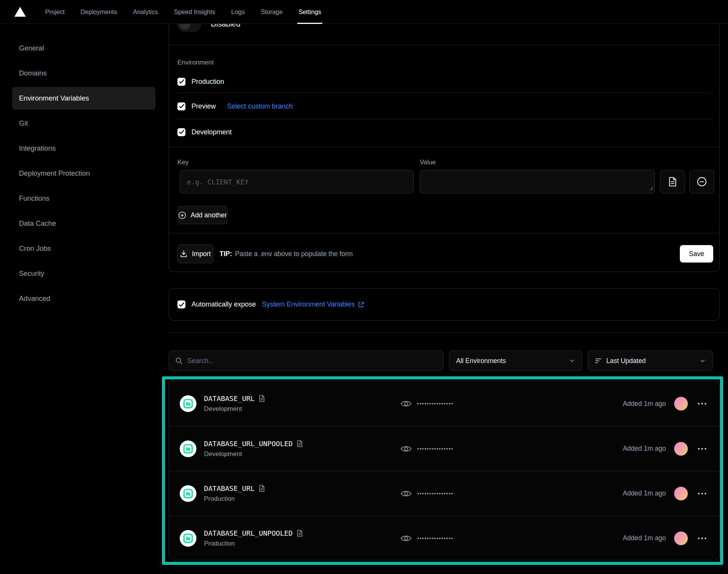 The image size is (728, 574). I want to click on sidebar-item-cron-jobs: Cron Jobs, so click(84, 248).